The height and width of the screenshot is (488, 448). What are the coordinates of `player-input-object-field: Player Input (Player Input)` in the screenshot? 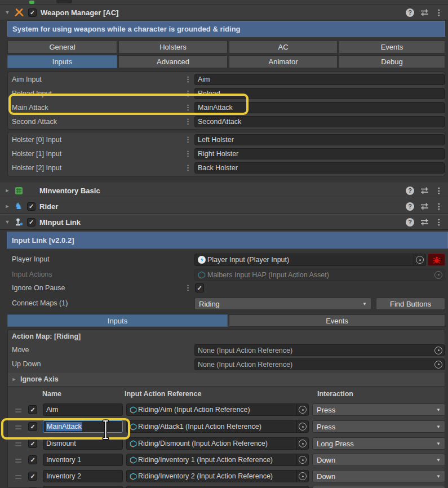 It's located at (310, 260).